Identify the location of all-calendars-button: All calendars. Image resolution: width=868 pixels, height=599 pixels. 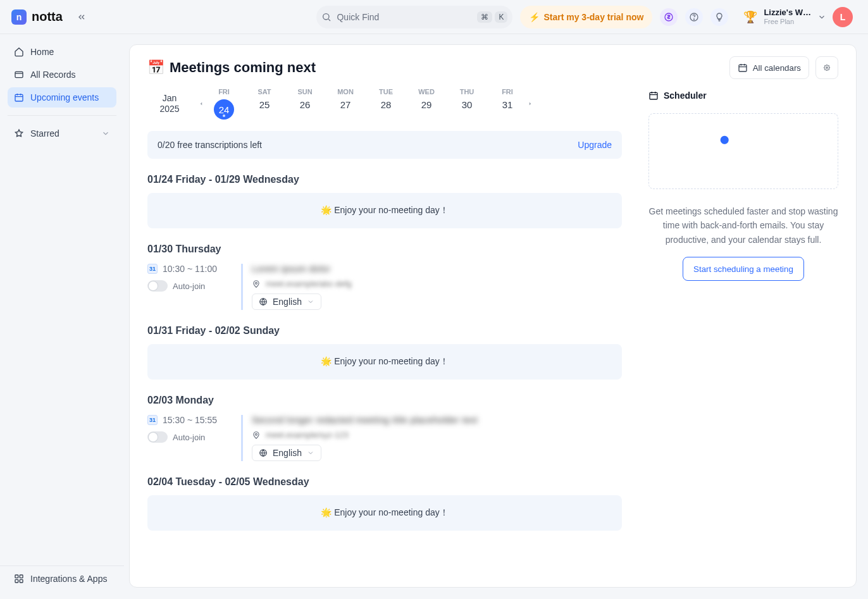
(769, 68).